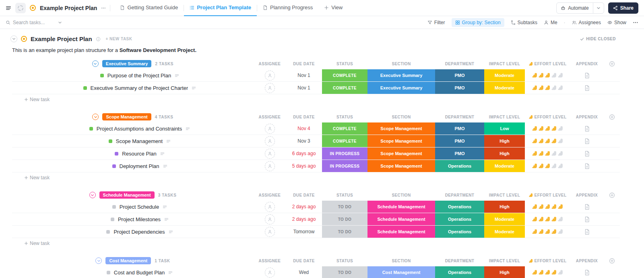 This screenshot has height=278, width=644. What do you see at coordinates (505, 117) in the screenshot?
I see `column-header-impact-level: IMPACT LEVEL` at bounding box center [505, 117].